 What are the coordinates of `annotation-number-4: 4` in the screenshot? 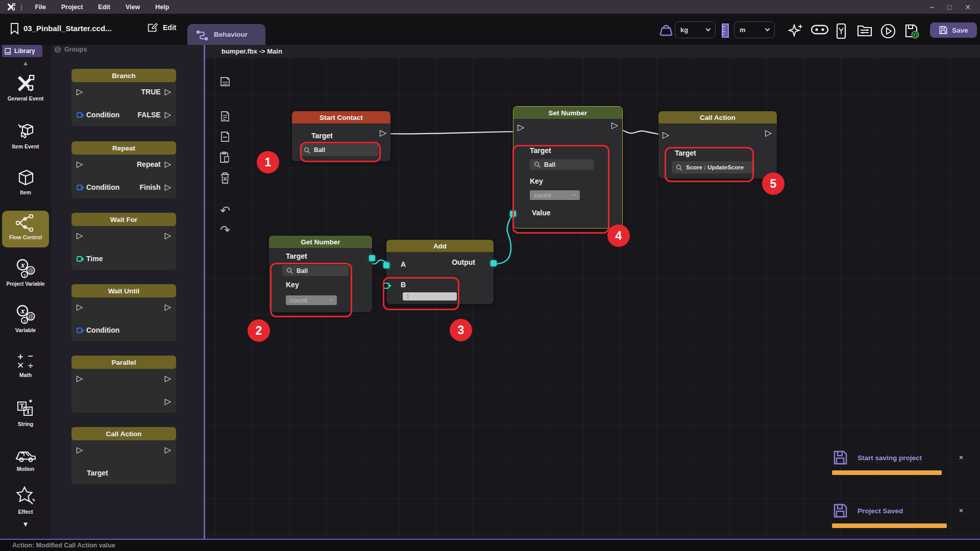 It's located at (619, 236).